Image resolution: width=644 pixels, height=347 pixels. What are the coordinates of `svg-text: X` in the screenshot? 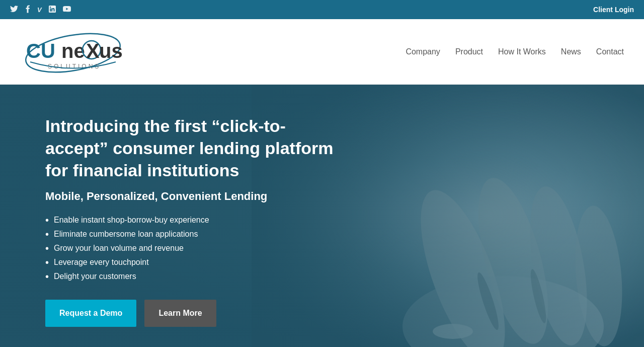 It's located at (93, 51).